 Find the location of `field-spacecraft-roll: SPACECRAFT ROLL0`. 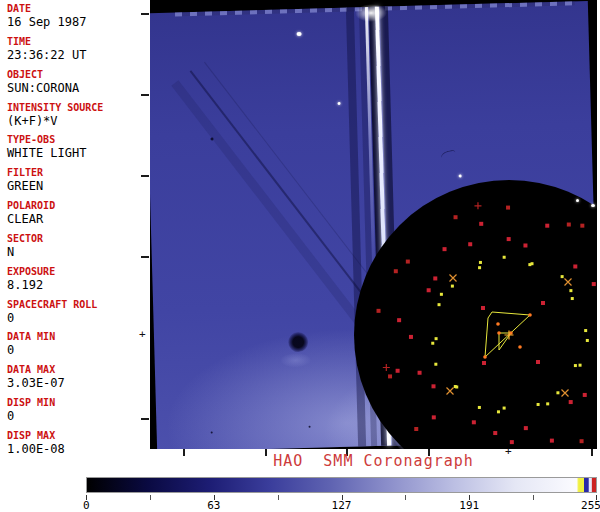

field-spacecraft-roll: SPACECRAFT ROLL0 is located at coordinates (74, 314).